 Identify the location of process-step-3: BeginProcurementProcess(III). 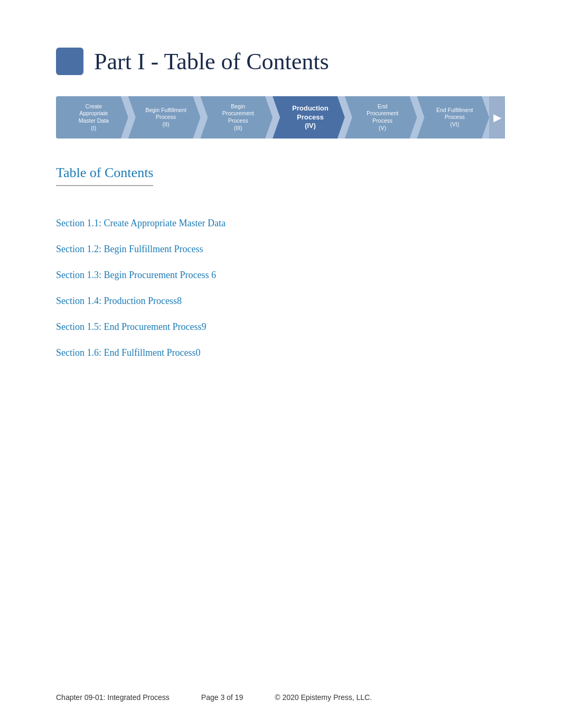
(237, 117).